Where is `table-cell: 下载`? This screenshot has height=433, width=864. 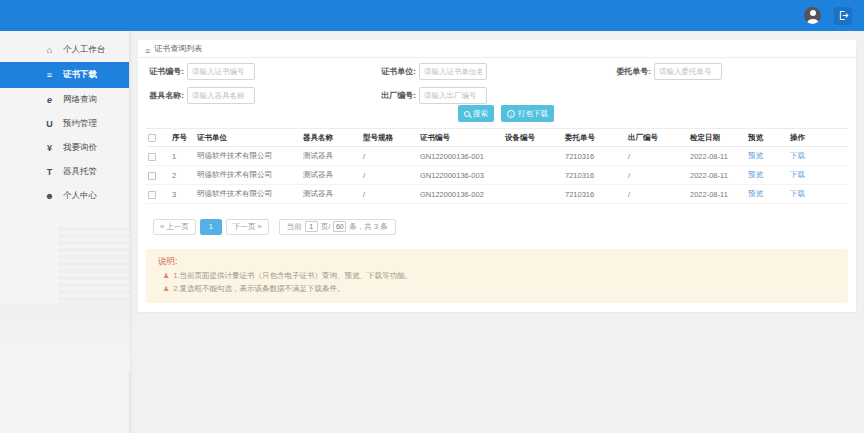 table-cell: 下载 is located at coordinates (818, 176).